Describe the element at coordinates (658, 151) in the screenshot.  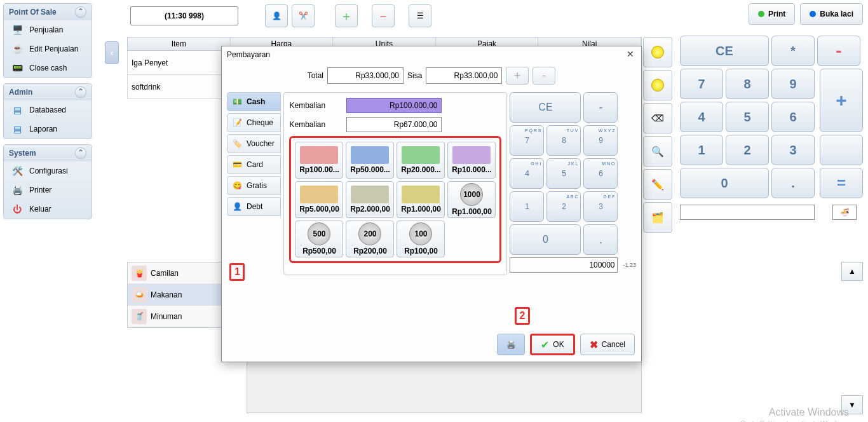
I see `action-btn-search: 🔍` at that location.